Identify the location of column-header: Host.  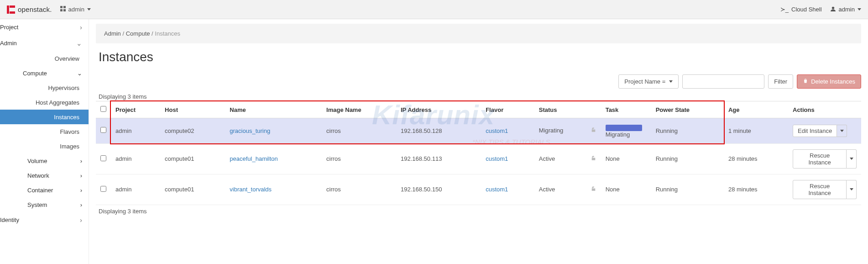
(193, 110).